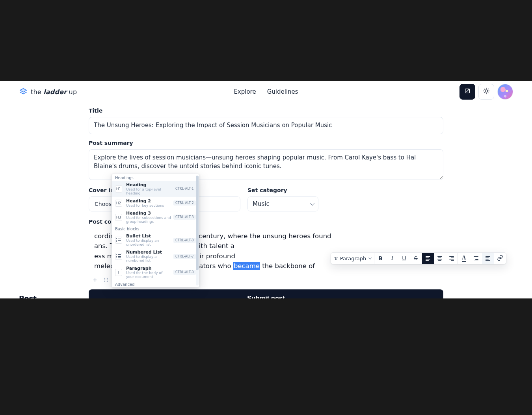 The image size is (532, 415). Describe the element at coordinates (452, 258) in the screenshot. I see `align-right-icon` at that location.